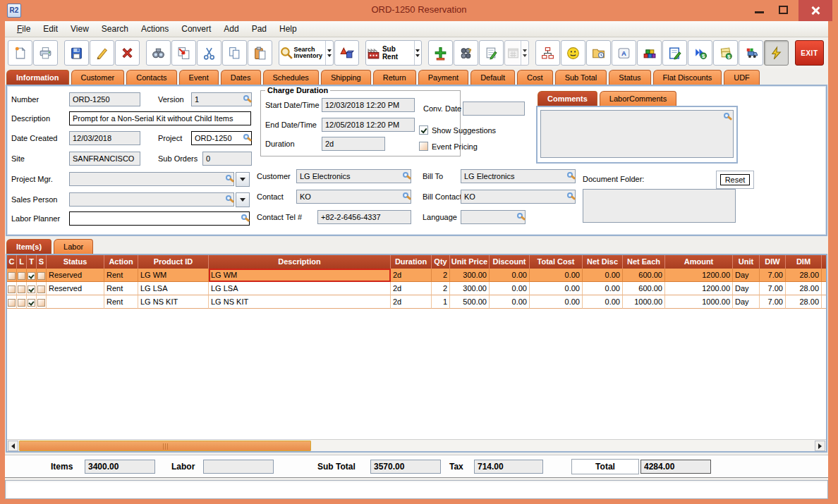 This screenshot has width=838, height=504. I want to click on tab-udf: UDF, so click(742, 78).